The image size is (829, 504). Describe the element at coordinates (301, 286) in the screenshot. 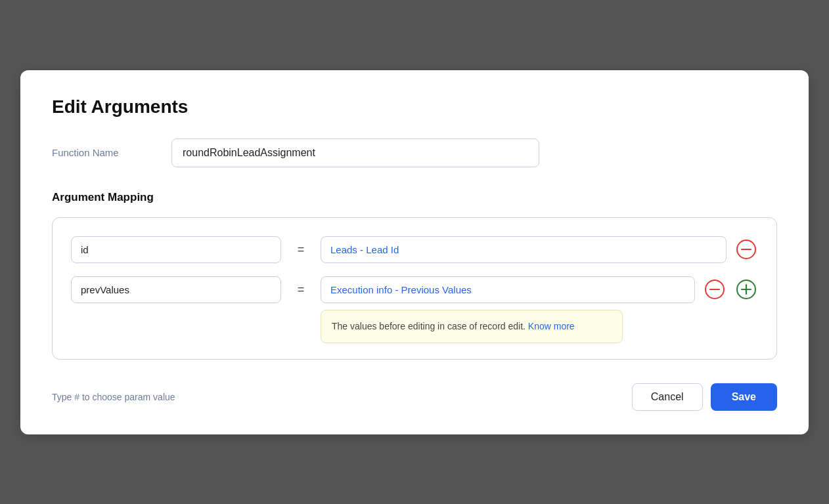

I see `equals-sign-2: =` at that location.